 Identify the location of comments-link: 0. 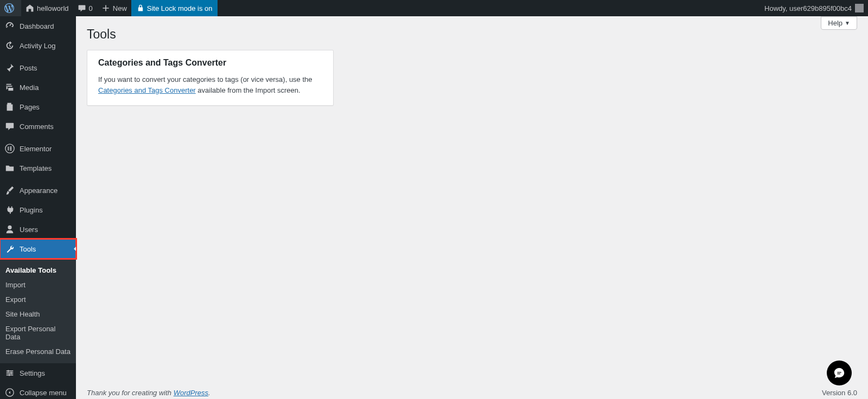
(85, 8).